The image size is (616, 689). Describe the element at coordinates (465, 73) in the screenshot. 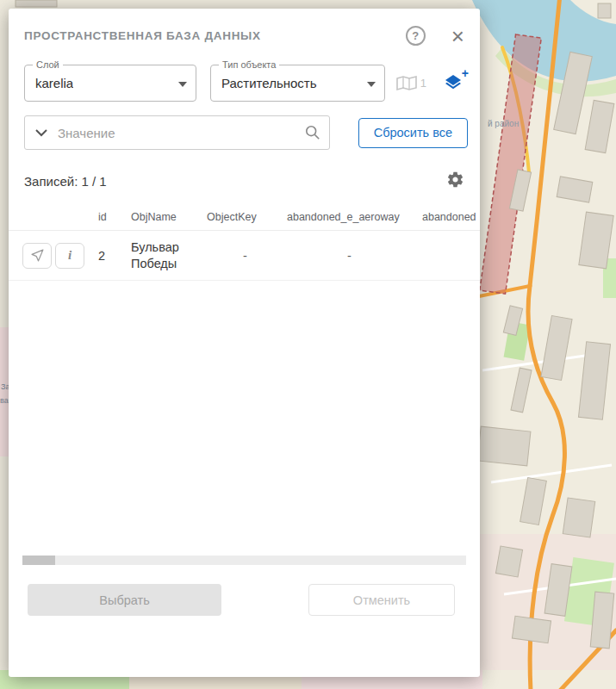

I see `plus-icon: +` at that location.